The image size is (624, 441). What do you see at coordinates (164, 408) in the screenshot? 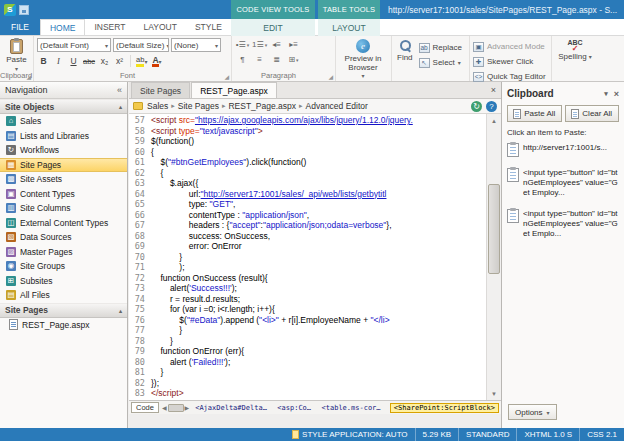
I see `scroll-left-icon: ◀` at bounding box center [164, 408].